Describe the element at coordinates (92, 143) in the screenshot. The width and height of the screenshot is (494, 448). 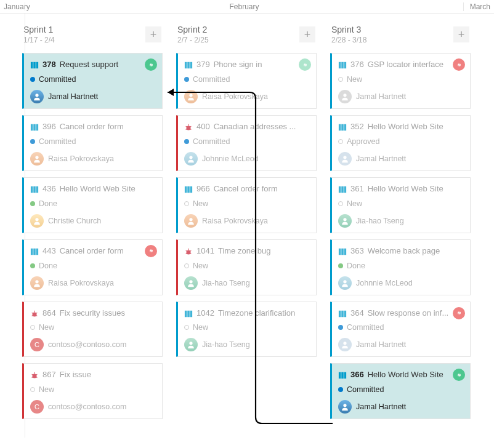
I see `work-item-card: 396Cancel order formCommittedRaisa Pokro…` at that location.